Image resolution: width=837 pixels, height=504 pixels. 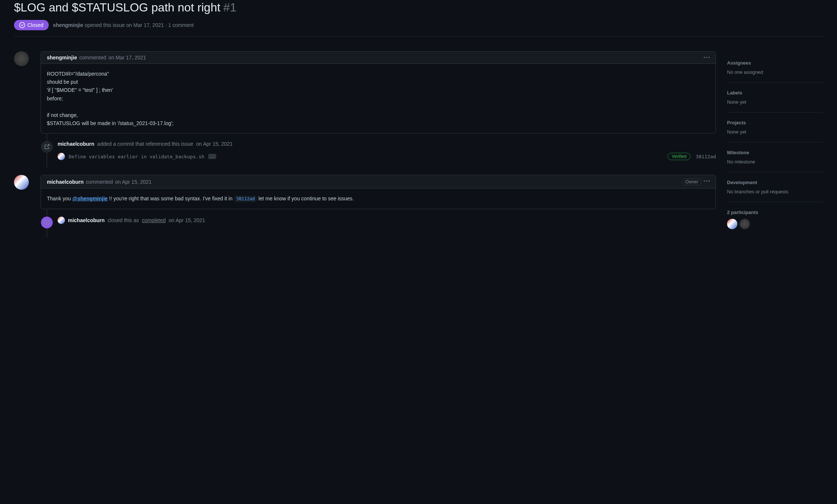 I want to click on comment-body: ROOTDIR="/data/percona" should be put 'i…, so click(x=378, y=99).